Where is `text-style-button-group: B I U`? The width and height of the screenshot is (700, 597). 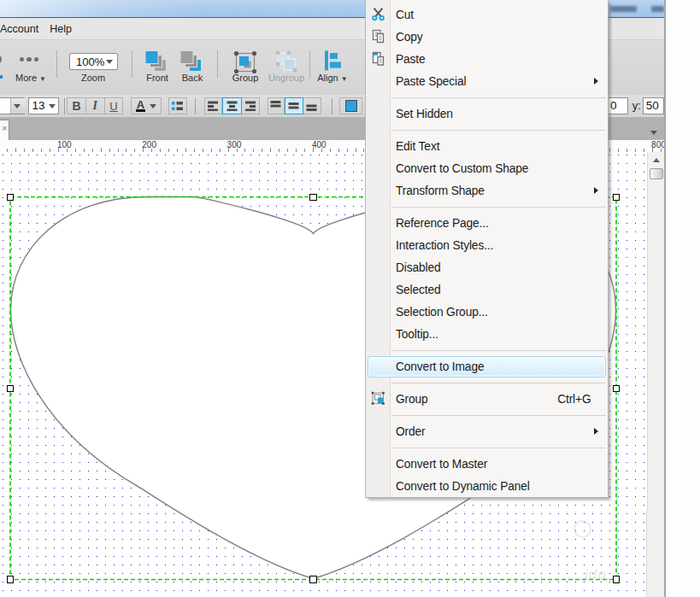 text-style-button-group: B I U is located at coordinates (95, 106).